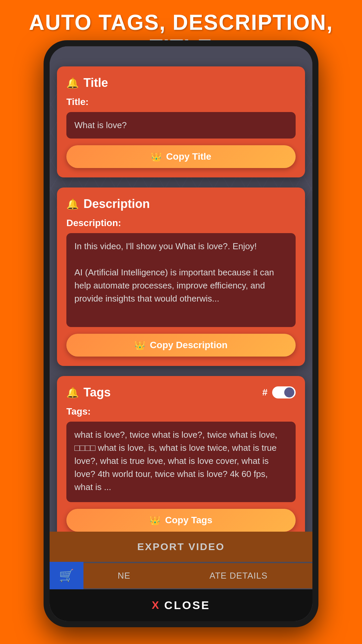  Describe the element at coordinates (181, 547) in the screenshot. I see `export-label: EXPORT VIDEO` at that location.